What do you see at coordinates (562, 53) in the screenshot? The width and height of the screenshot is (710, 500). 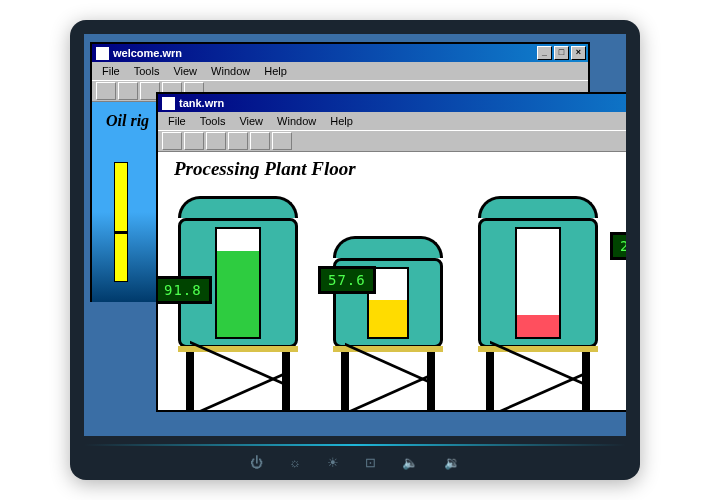 I see `window-controls: _ □ ×` at bounding box center [562, 53].